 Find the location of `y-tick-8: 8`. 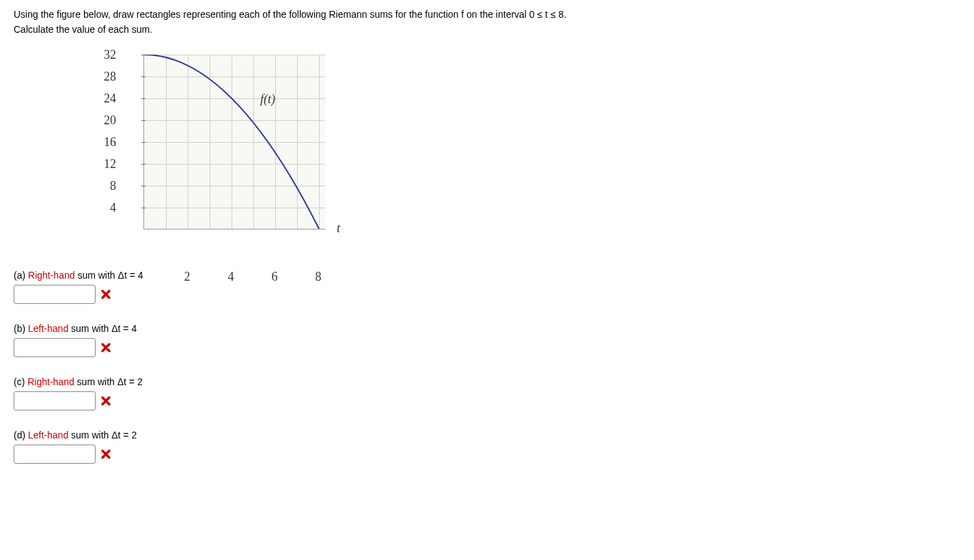

y-tick-8: 8 is located at coordinates (106, 186).